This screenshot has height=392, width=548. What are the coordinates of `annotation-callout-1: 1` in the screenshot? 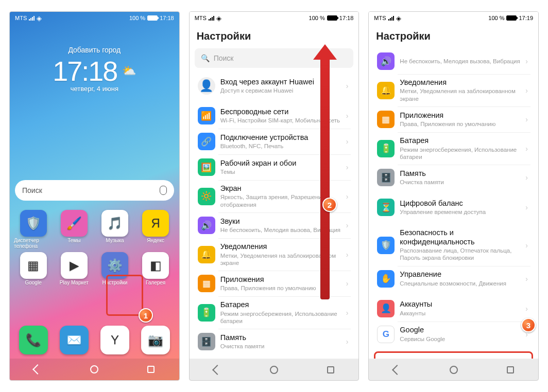 It's located at (146, 315).